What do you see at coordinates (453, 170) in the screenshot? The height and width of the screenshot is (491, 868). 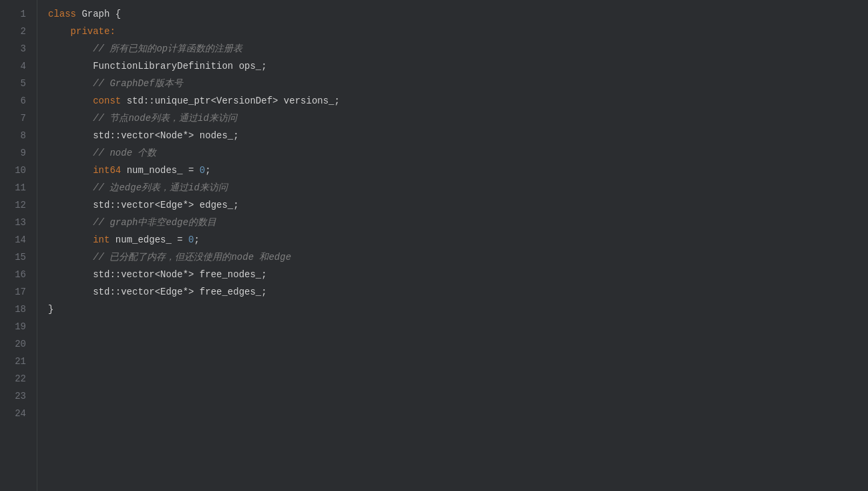 I see `code-line-13: int64 num_nodes_ = 0;` at bounding box center [453, 170].